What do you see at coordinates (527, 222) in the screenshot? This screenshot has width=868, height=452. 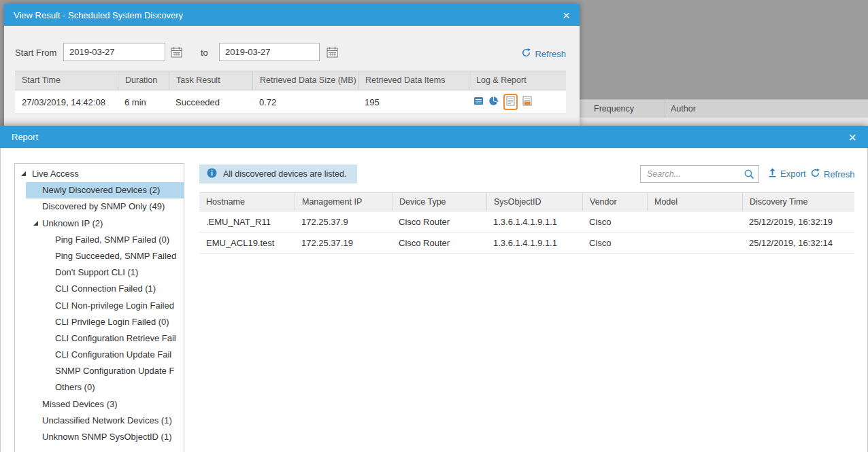 I see `table-row: .EMU_NAT_R11 172.25.37.9 Cisco Router 1.…` at bounding box center [527, 222].